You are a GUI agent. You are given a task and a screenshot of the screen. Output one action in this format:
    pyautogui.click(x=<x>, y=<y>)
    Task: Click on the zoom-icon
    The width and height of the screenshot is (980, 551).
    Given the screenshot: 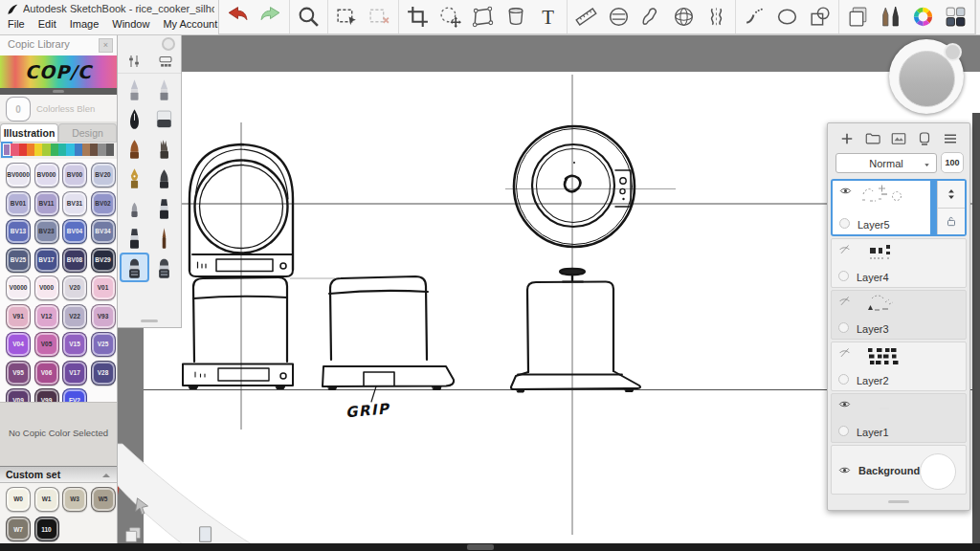 What is the action you would take?
    pyautogui.click(x=308, y=17)
    